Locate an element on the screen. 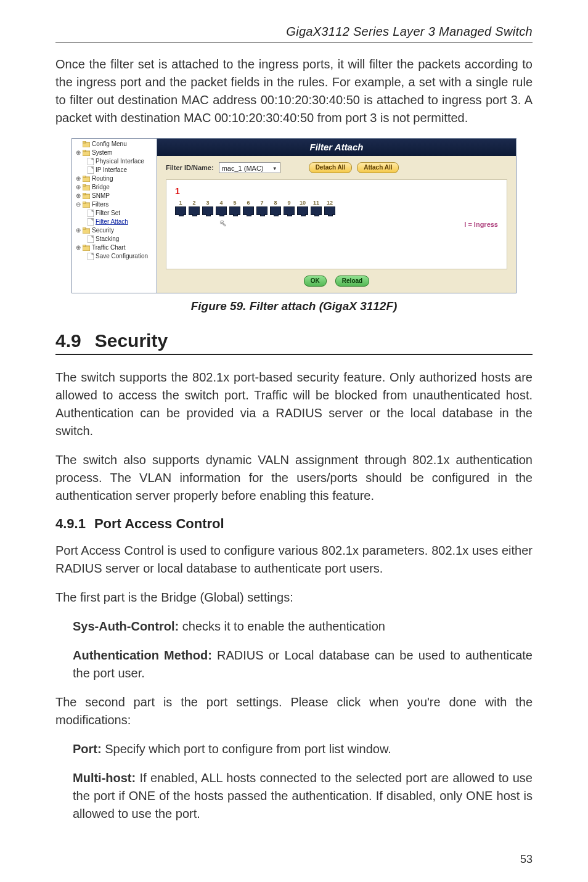  port-number: 3 is located at coordinates (207, 203).